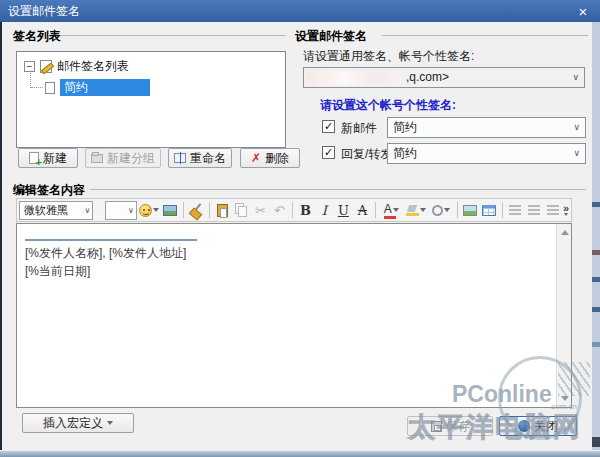 The width and height of the screenshot is (600, 457). Describe the element at coordinates (180, 158) in the screenshot. I see `rename-icon` at that location.